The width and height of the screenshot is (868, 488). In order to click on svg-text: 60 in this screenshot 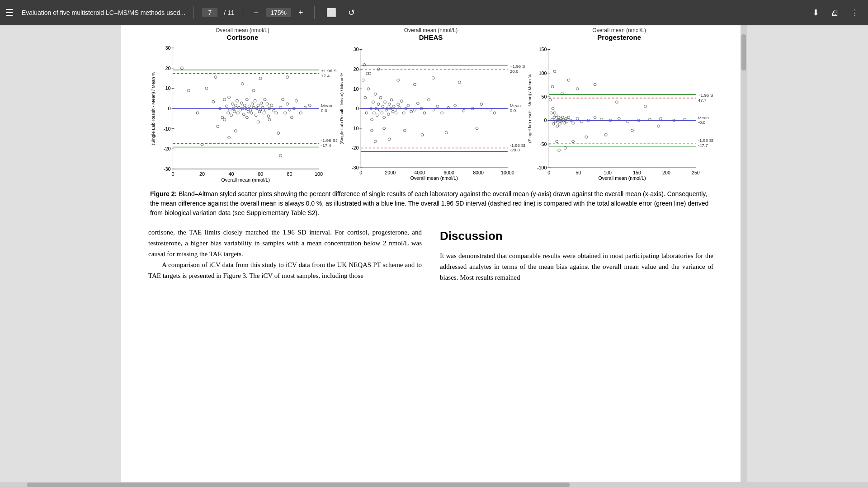, I will do `click(260, 174)`.